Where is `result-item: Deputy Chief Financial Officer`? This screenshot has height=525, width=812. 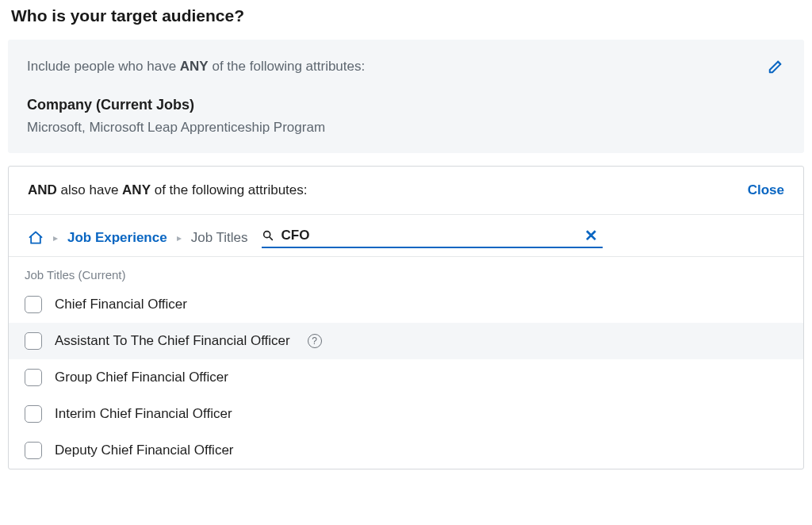
result-item: Deputy Chief Financial Officer is located at coordinates (406, 450).